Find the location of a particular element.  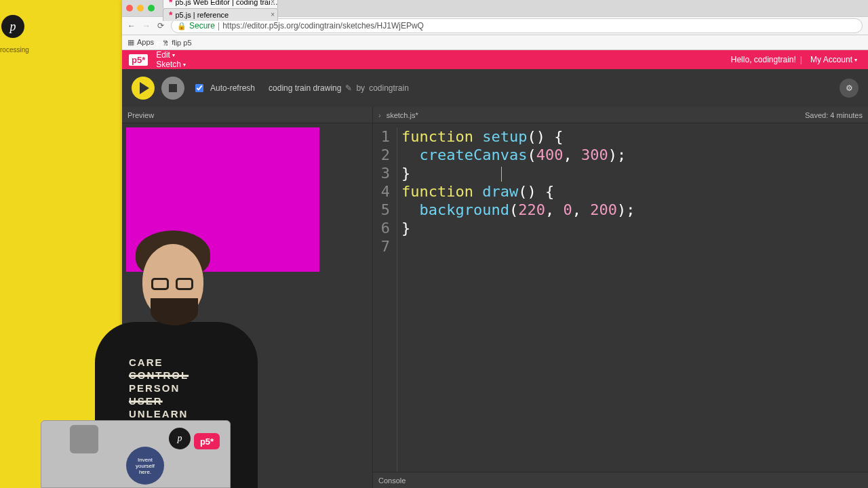

url-text: https://editor.p5js.org/codingtrain/sket… is located at coordinates (323, 26).